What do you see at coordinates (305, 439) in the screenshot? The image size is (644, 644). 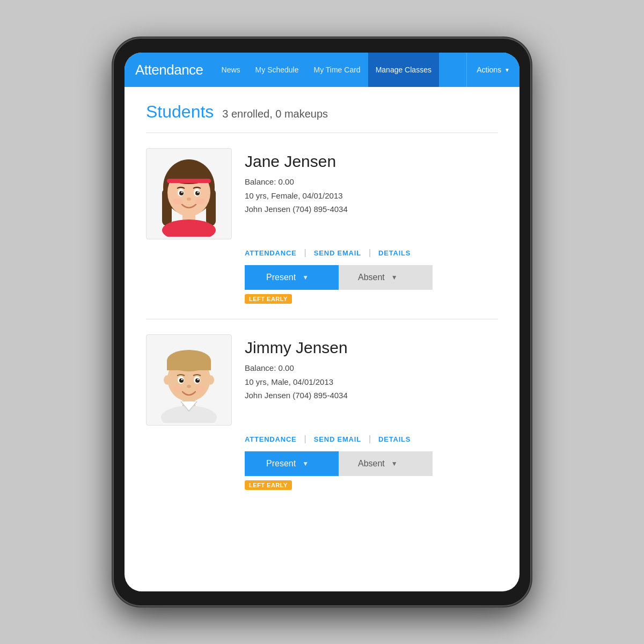 I see `sep1-jimmy: |` at bounding box center [305, 439].